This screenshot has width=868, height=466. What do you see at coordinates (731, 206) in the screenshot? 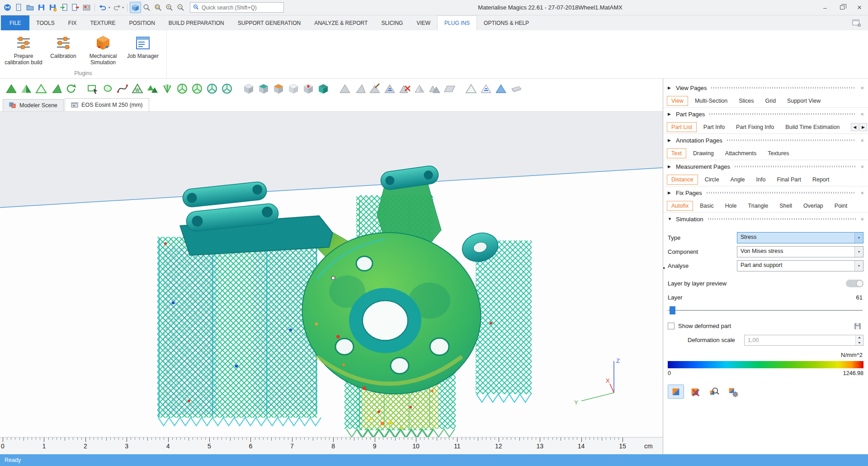
I see `panel-tab-hole: Hole` at bounding box center [731, 206].